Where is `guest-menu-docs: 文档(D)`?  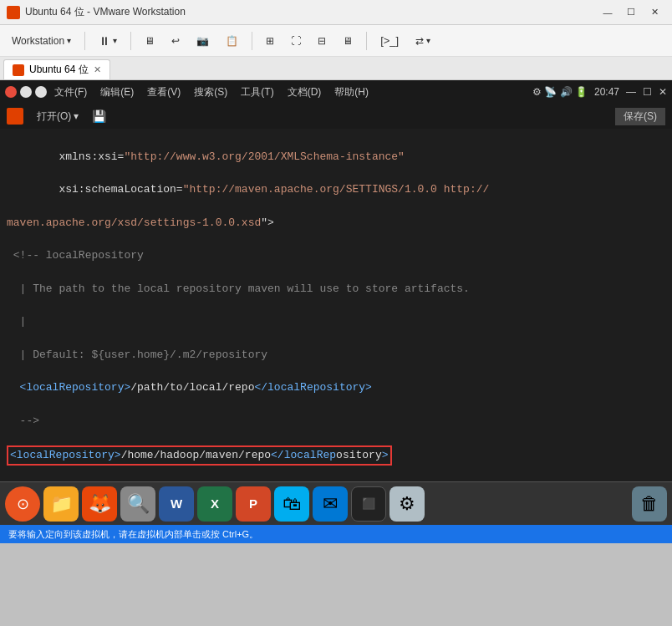
guest-menu-docs: 文档(D) is located at coordinates (304, 92).